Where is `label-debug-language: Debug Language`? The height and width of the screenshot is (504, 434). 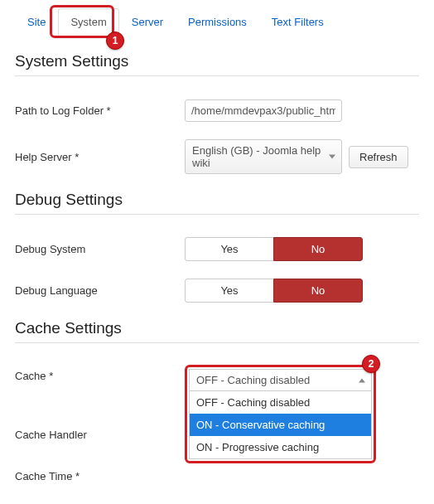
label-debug-language: Debug Language is located at coordinates (99, 290).